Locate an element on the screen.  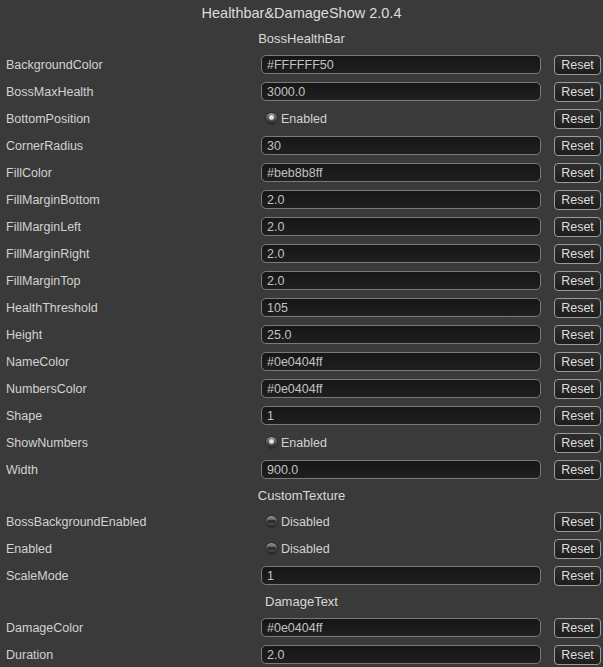
toggle-state-label: Enabled is located at coordinates (304, 443).